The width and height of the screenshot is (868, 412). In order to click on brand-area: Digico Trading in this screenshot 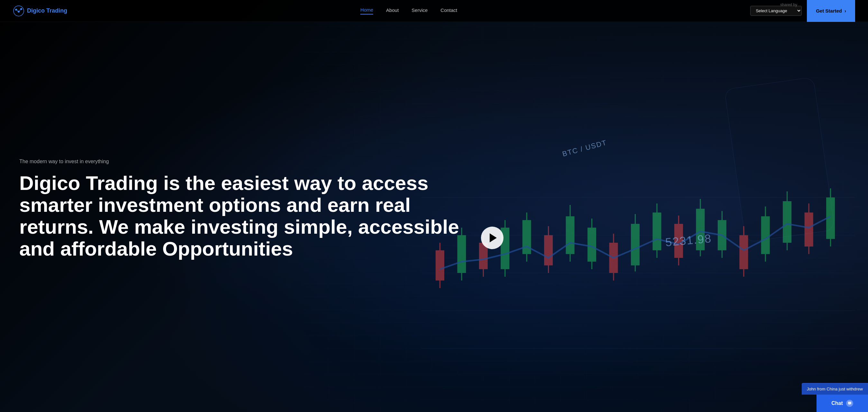, I will do `click(40, 11)`.